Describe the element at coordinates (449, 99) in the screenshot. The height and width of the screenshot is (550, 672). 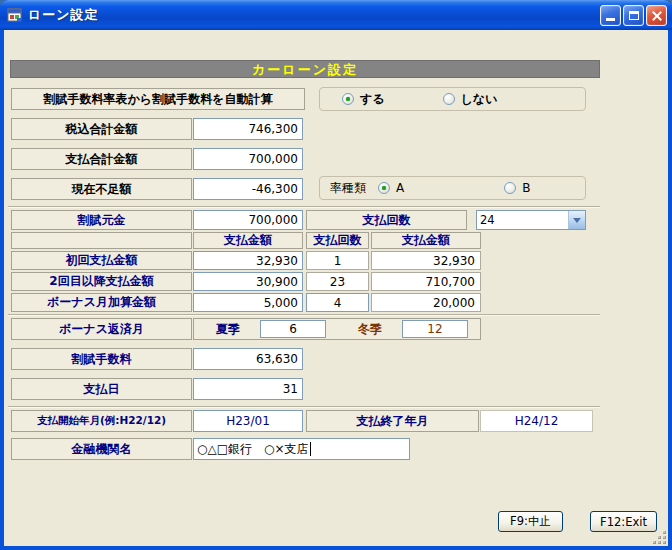
I see `radio-no` at that location.